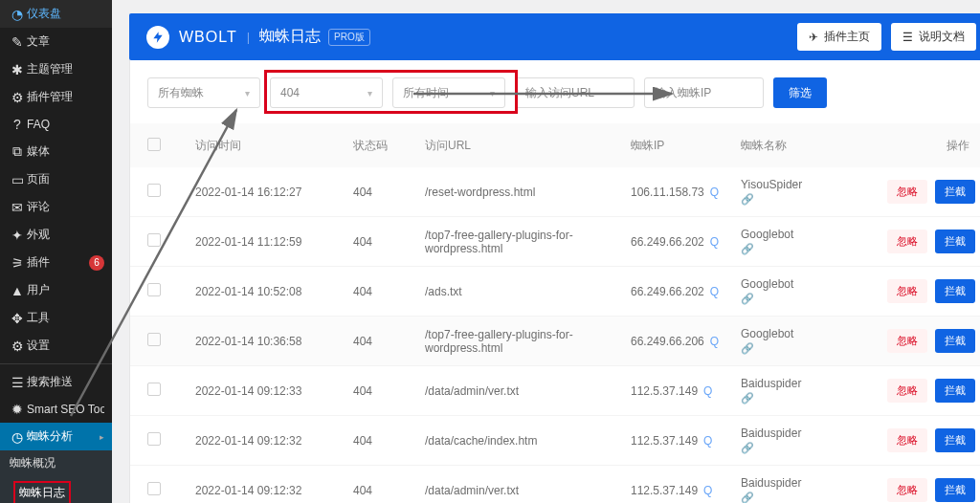 This screenshot has height=503, width=980. Describe the element at coordinates (574, 93) in the screenshot. I see `url-input: 输入访问URL` at that location.